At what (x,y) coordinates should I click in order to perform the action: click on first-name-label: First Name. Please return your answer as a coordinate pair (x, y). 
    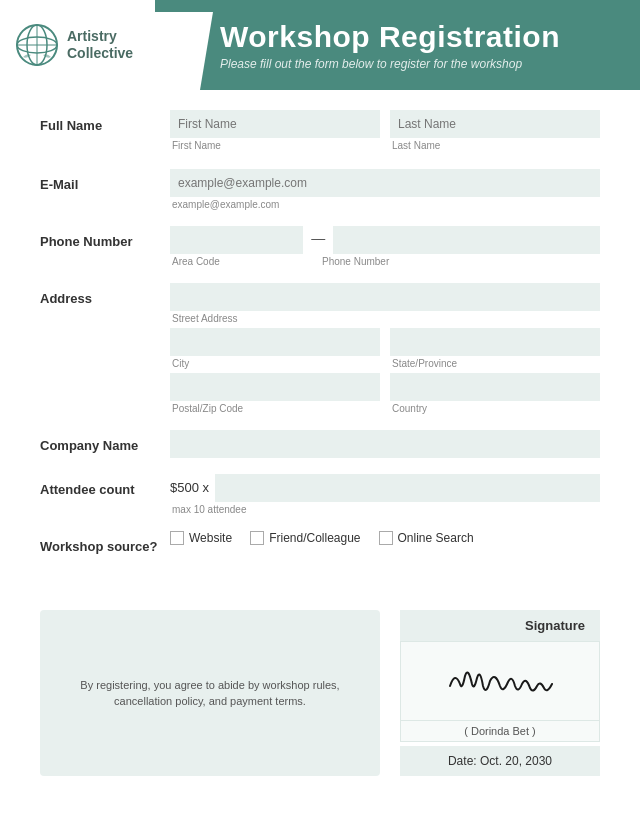
    Looking at the image, I should click on (275, 146).